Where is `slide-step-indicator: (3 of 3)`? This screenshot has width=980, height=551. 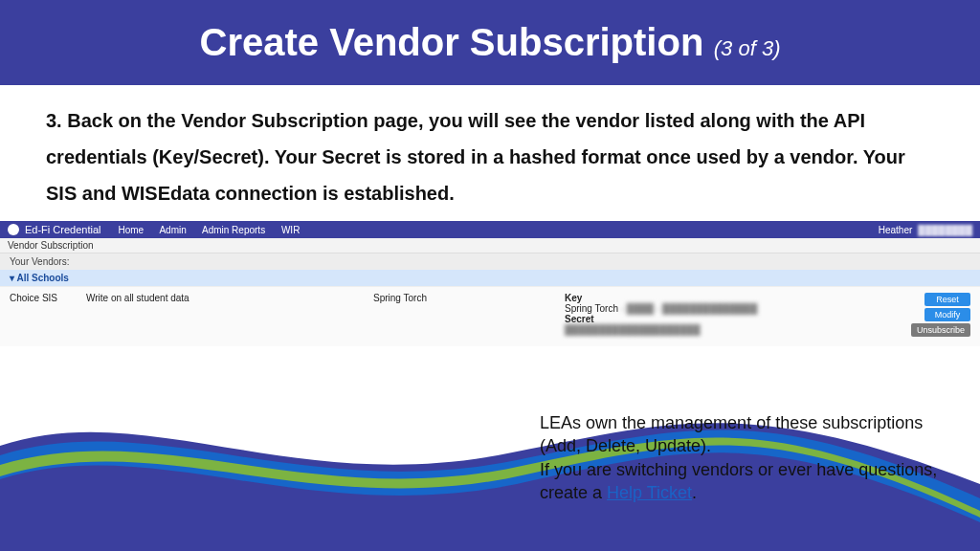
slide-step-indicator: (3 of 3) is located at coordinates (747, 48).